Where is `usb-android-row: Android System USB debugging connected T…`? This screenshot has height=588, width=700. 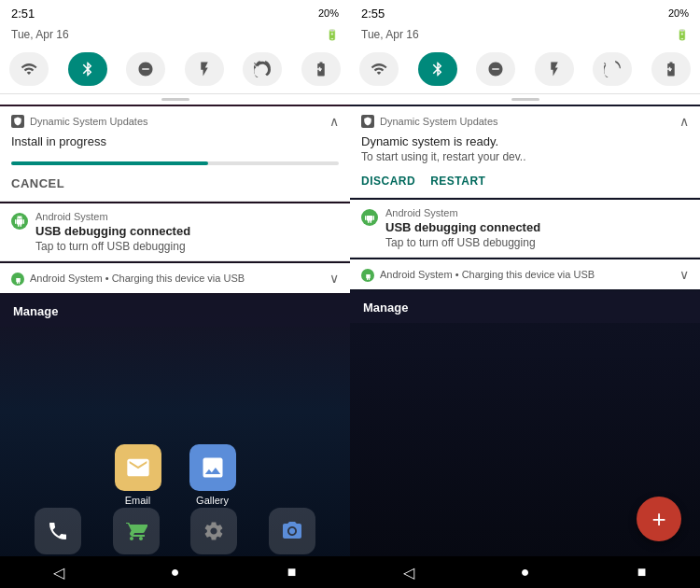
usb-android-row: Android System USB debugging connected T… is located at coordinates (175, 231).